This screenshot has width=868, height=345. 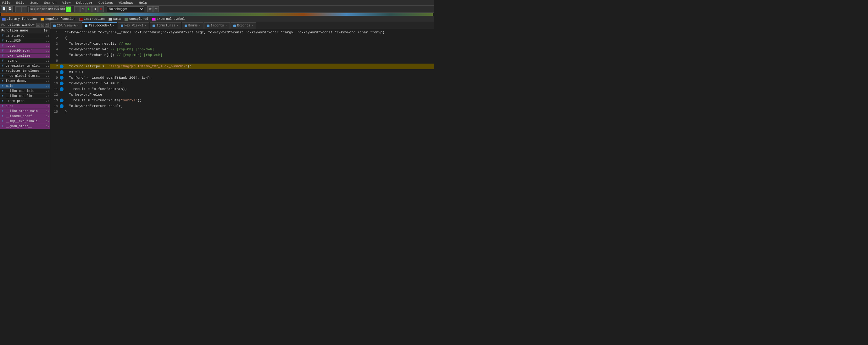 What do you see at coordinates (25, 71) in the screenshot?
I see `function-row: fregister_tm_clones.t` at bounding box center [25, 71].